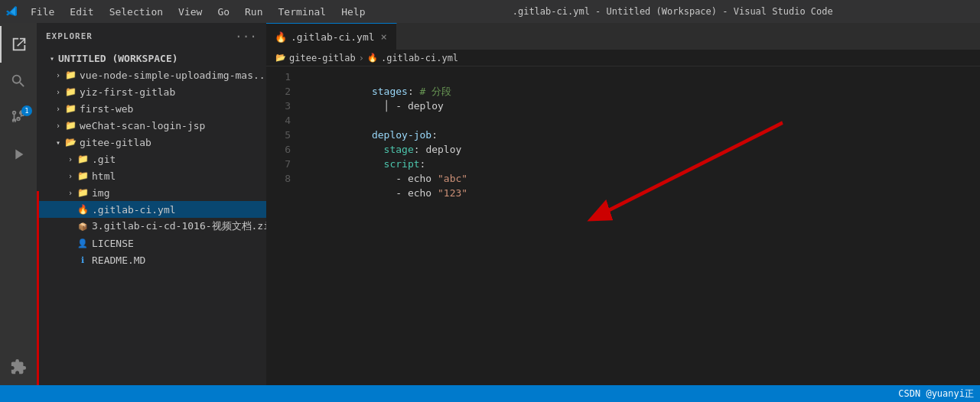  What do you see at coordinates (288, 105) in the screenshot?
I see `line-number: 3` at bounding box center [288, 105].